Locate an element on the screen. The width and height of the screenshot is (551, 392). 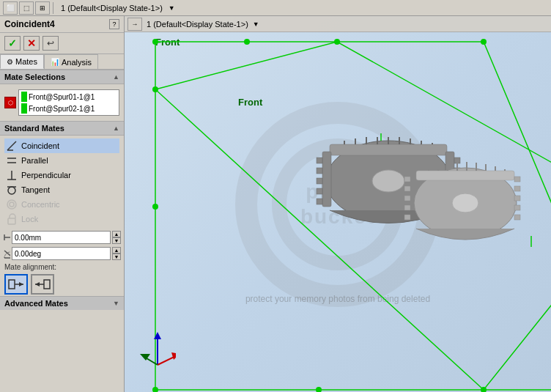
advanced-mates-header: Advanced Mates ▼ is located at coordinates (62, 303).